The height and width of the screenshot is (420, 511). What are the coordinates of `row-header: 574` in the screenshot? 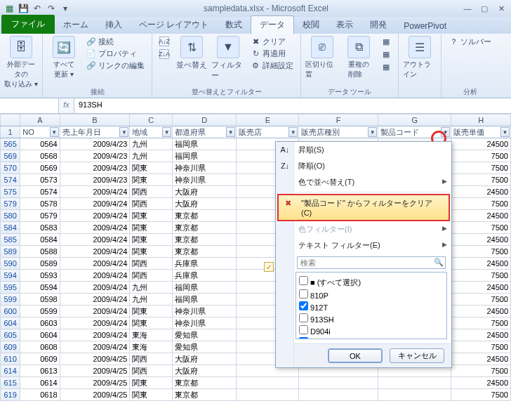 It's located at (11, 180).